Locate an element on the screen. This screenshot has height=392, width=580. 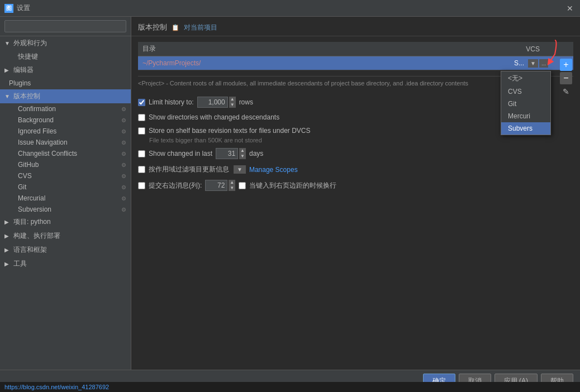
dir-cell: ~/PycharmProjects/ is located at coordinates (322, 64).